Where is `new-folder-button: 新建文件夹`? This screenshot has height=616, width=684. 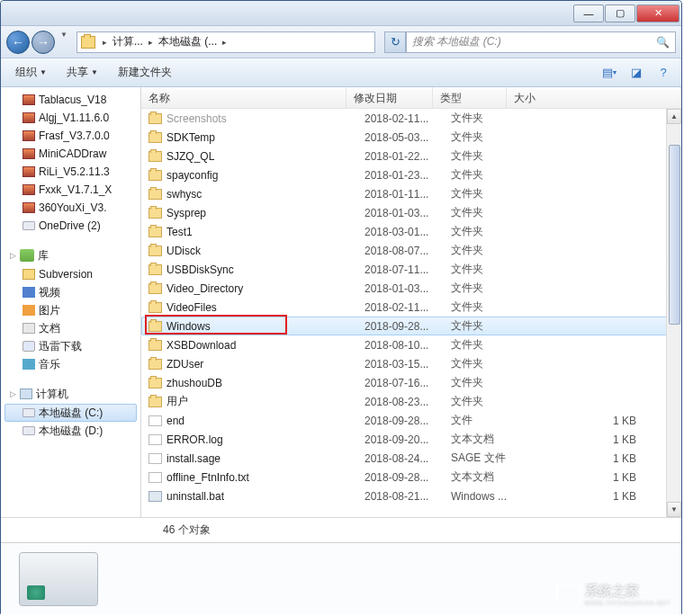 new-folder-button: 新建文件夹 is located at coordinates (145, 72).